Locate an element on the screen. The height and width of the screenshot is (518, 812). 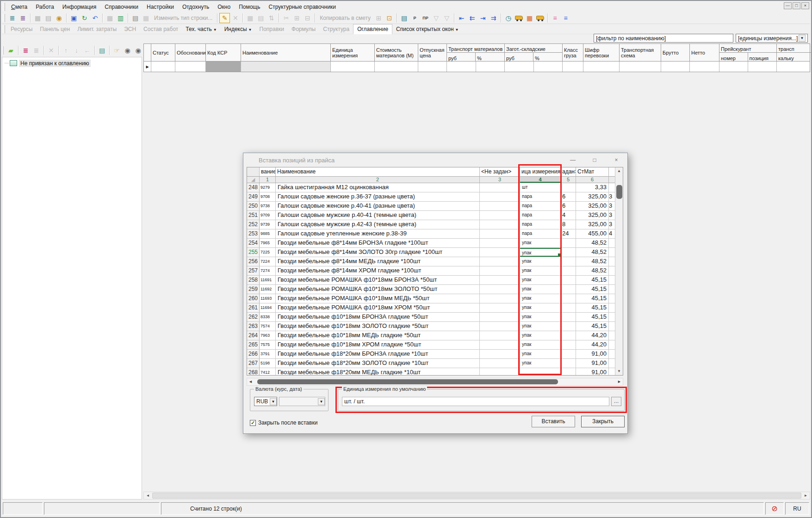
grid-header-9: Загот.-складскиеруб% is located at coordinates (534, 53).